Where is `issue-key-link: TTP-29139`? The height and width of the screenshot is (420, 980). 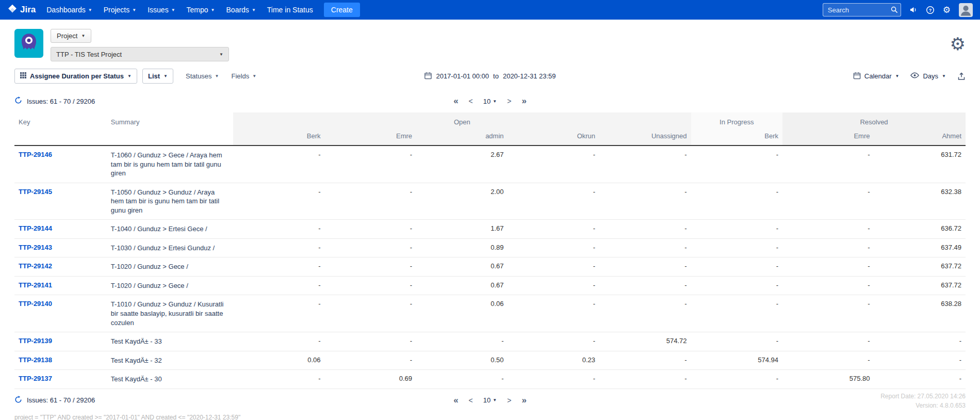 issue-key-link: TTP-29139 is located at coordinates (35, 341).